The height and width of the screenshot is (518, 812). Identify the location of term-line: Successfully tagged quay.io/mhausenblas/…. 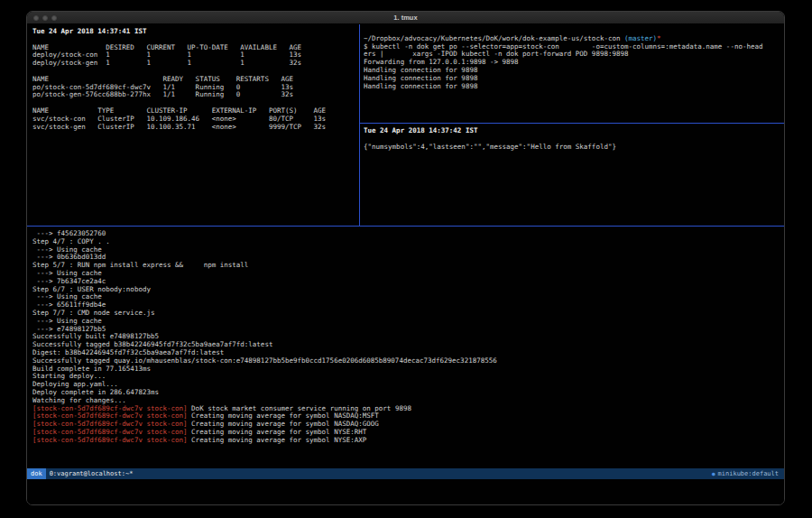
(408, 361).